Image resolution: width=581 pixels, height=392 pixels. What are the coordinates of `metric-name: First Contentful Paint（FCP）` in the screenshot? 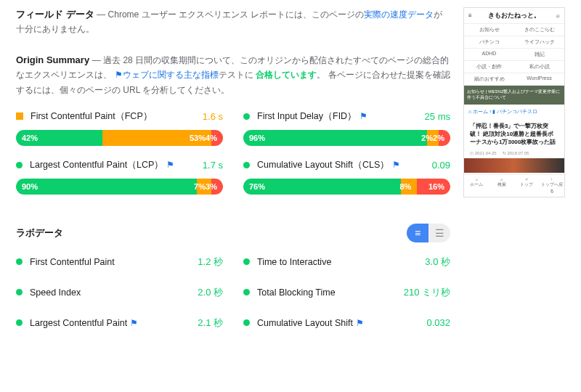 It's located at (116, 116).